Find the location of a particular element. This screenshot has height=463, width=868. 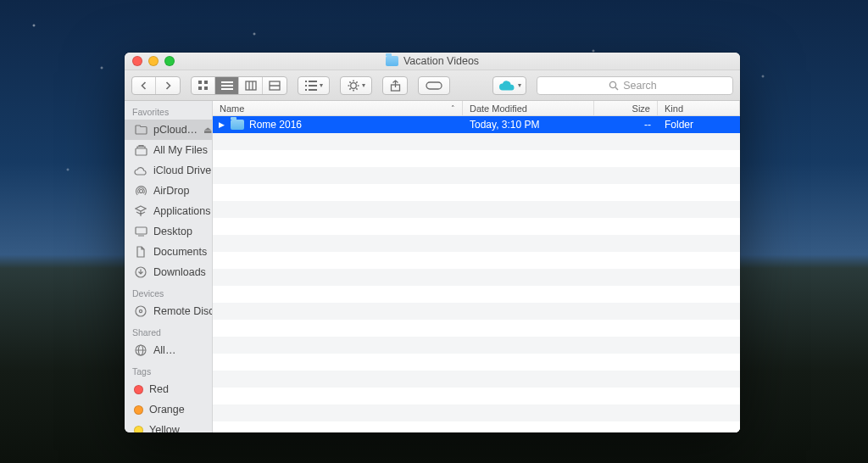

sidebar-item-label: iCloud Drive is located at coordinates (182, 170).